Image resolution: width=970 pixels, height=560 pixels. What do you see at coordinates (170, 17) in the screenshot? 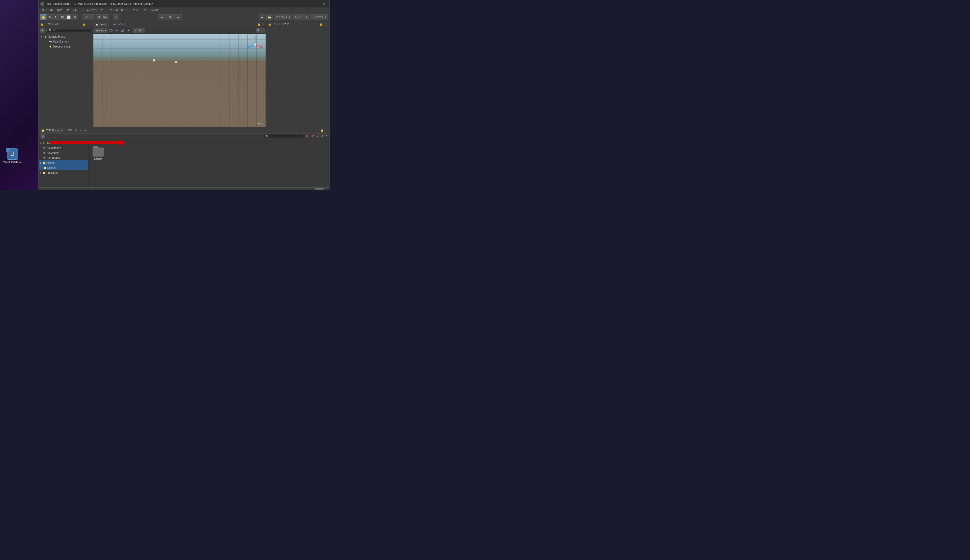
I see `pause-button: ⏸` at bounding box center [170, 17].